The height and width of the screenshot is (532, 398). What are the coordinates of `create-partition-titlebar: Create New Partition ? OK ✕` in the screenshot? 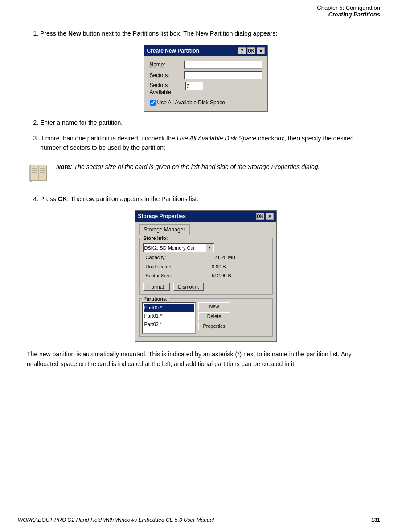 It's located at (206, 51).